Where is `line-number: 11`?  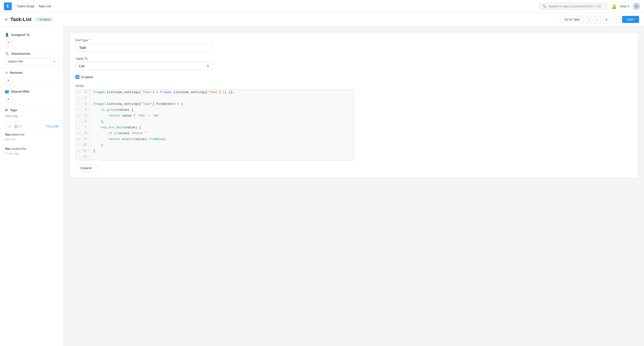 line-number: 11 is located at coordinates (84, 151).